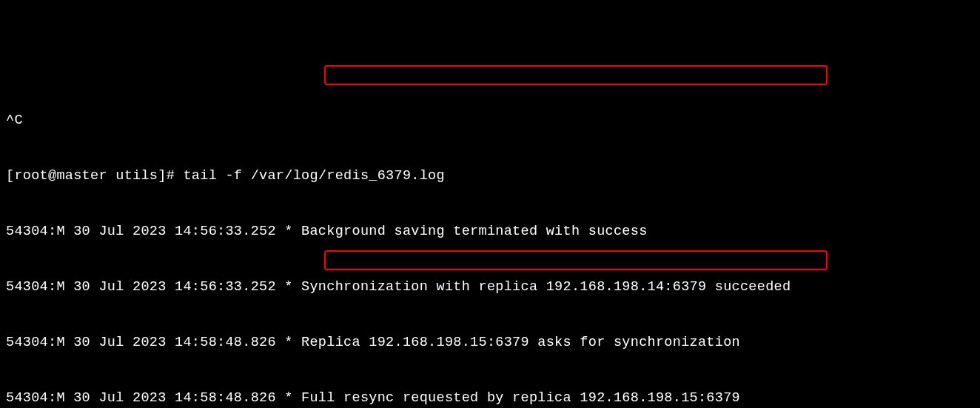  What do you see at coordinates (490, 287) in the screenshot?
I see `log-line: 54304:M 30 Jul 2023 14:56:33.252 * Synch…` at bounding box center [490, 287].